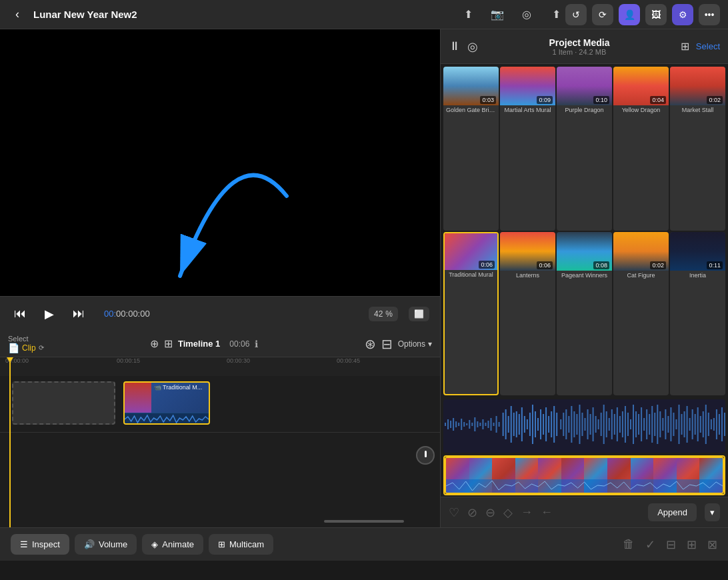 The width and height of the screenshot is (728, 580). Describe the element at coordinates (697, 275) in the screenshot. I see `name-inertia: Inertia` at that location.